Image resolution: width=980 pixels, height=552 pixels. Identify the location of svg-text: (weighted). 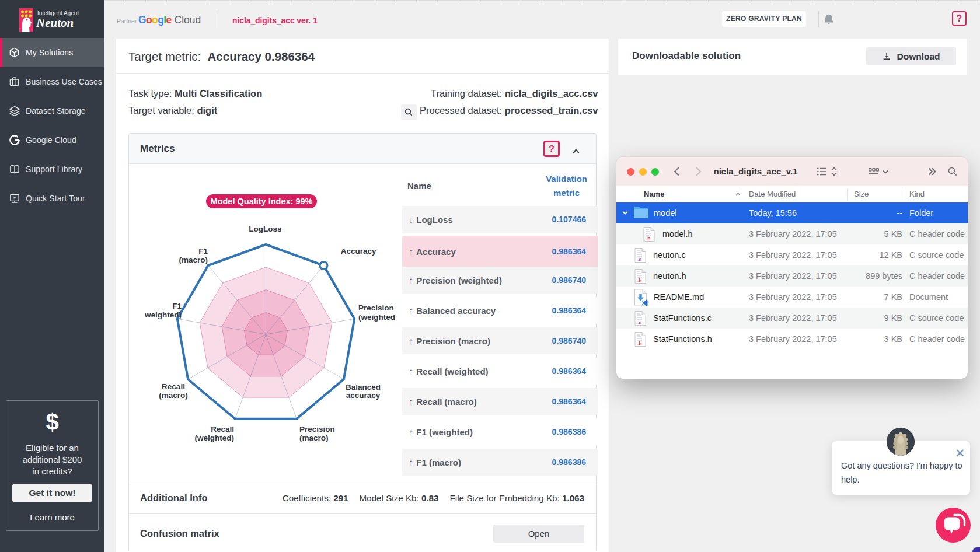
(215, 438).